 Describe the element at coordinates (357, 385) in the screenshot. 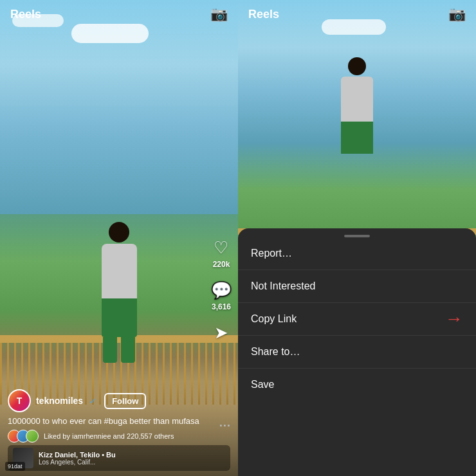

I see `menu-item-save: Save` at that location.